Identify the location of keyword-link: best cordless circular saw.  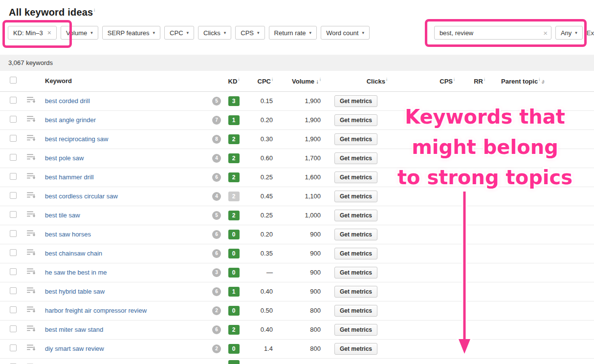
(81, 196).